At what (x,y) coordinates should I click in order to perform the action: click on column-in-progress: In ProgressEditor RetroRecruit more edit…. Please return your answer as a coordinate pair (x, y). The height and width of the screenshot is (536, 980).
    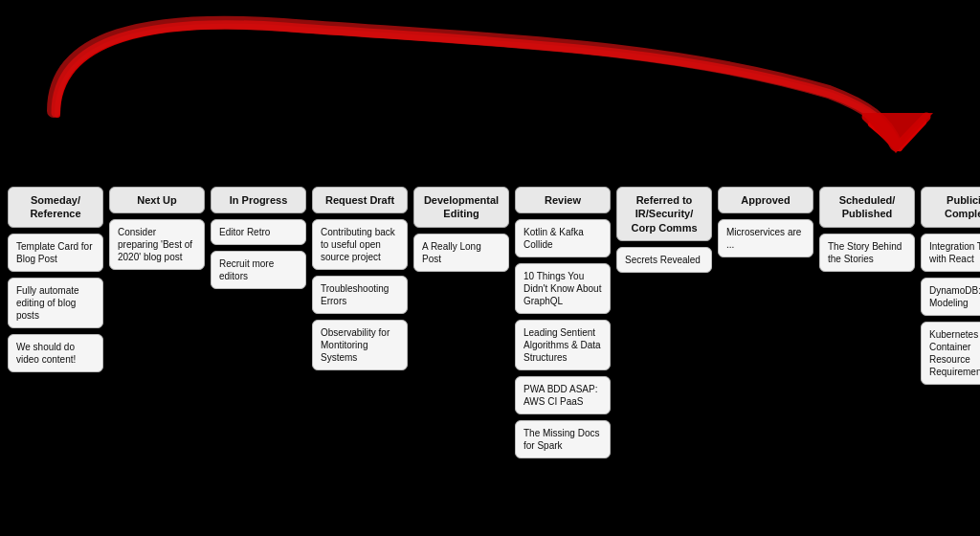
    Looking at the image, I should click on (258, 237).